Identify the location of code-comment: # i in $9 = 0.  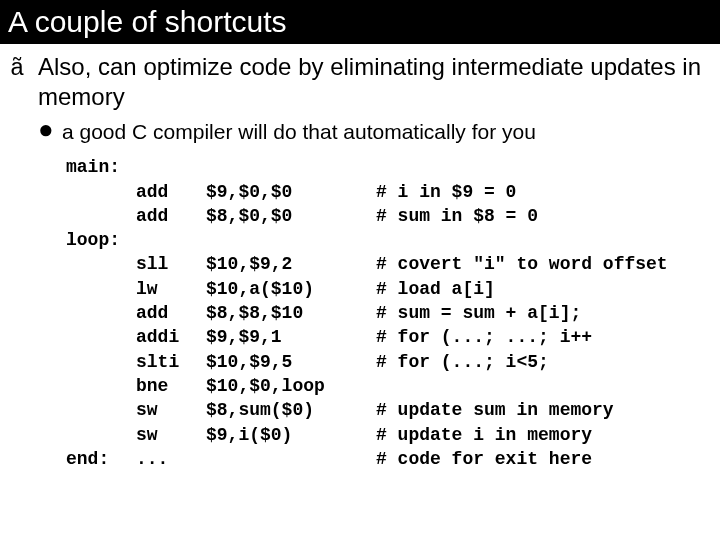
(539, 192).